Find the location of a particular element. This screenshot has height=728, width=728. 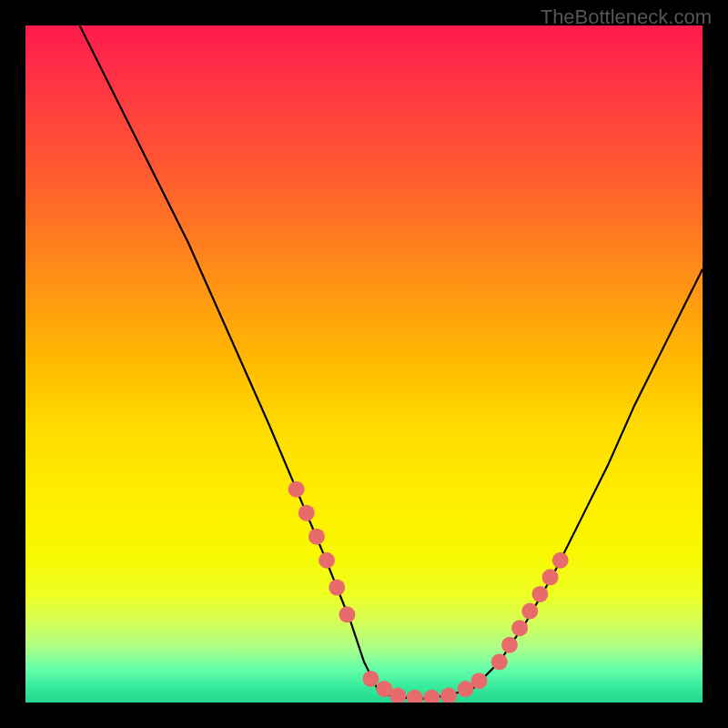

dots-group is located at coordinates (429, 592).